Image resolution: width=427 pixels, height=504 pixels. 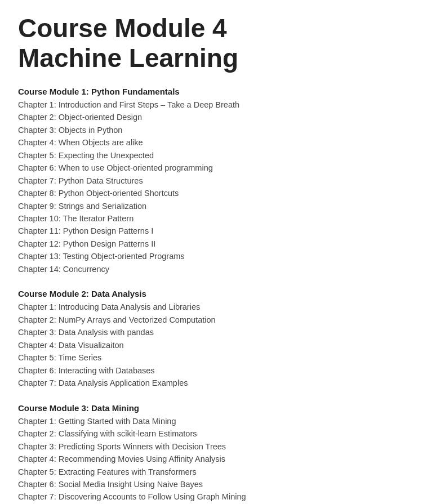 I want to click on chapter-item: Chapter 12: Python Design Patterns II, so click(x=214, y=244).